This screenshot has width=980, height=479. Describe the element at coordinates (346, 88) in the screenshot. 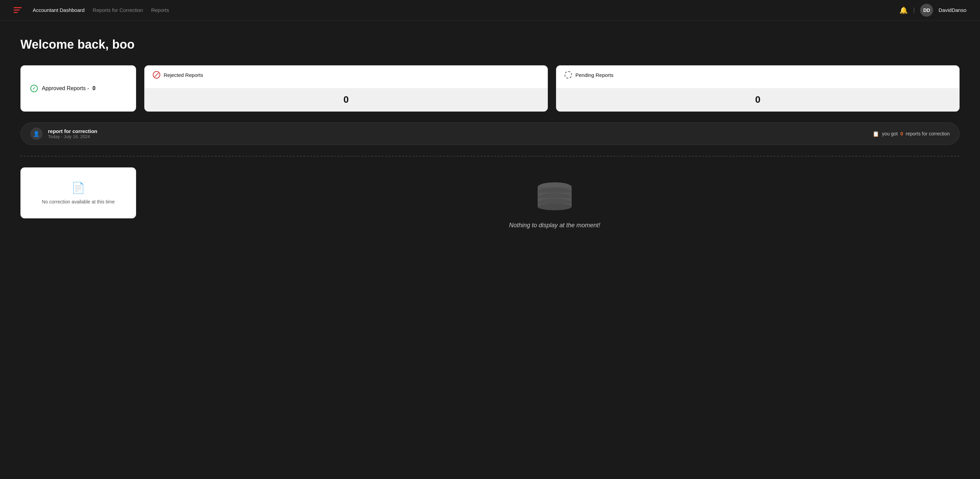

I see `rejected-reports-card: Rejected Reports 0` at that location.